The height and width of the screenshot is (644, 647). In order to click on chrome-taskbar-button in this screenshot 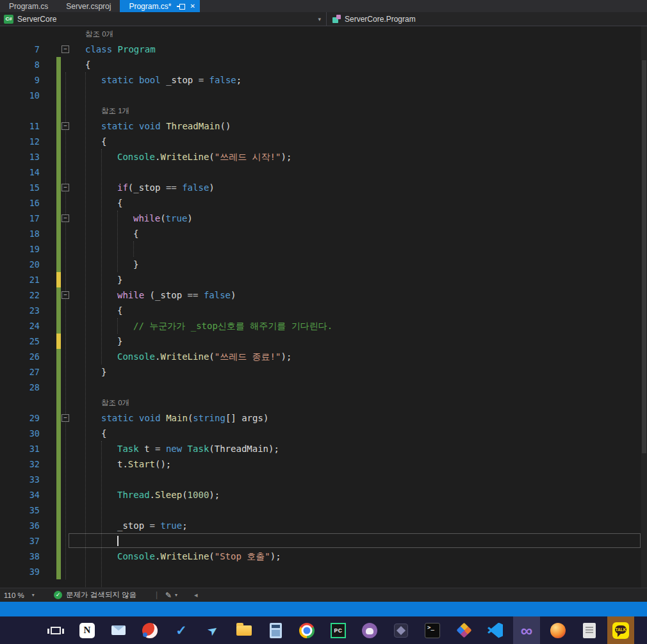, I will do `click(307, 630)`.